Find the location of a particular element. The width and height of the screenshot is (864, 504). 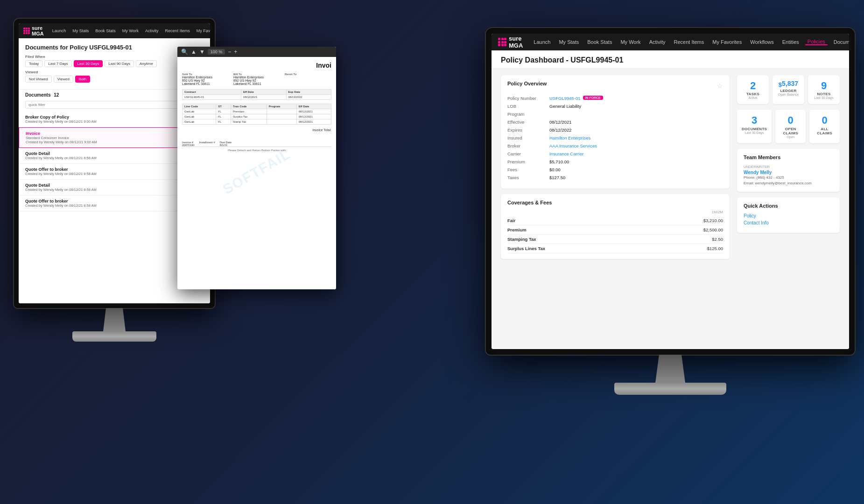

cov-label-stamping: Stamping Tax is located at coordinates (522, 239).